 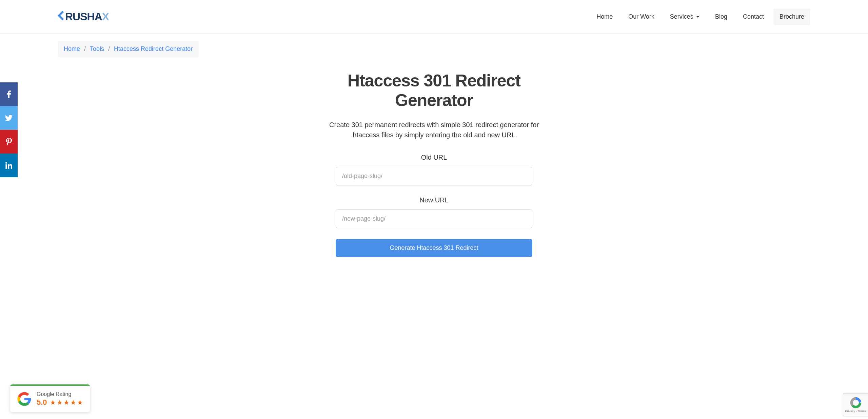 What do you see at coordinates (434, 17) in the screenshot?
I see `header: RUSHAX Home Our Work Services Blog Conta…` at bounding box center [434, 17].